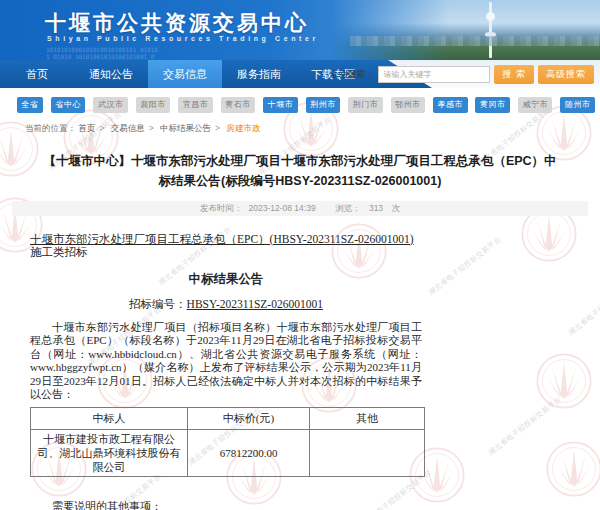  What do you see at coordinates (226, 505) in the screenshot?
I see `doc-note-heading: 需要说明的其他事项：` at bounding box center [226, 505].